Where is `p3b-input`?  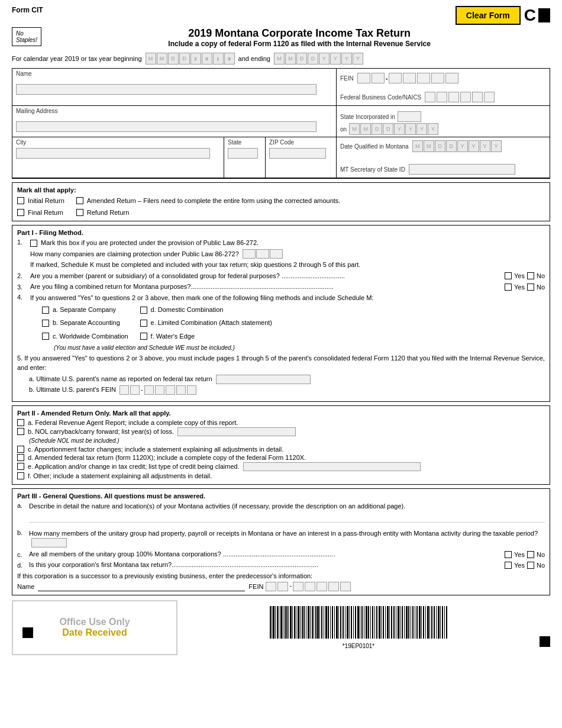
p3b-input is located at coordinates (49, 543).